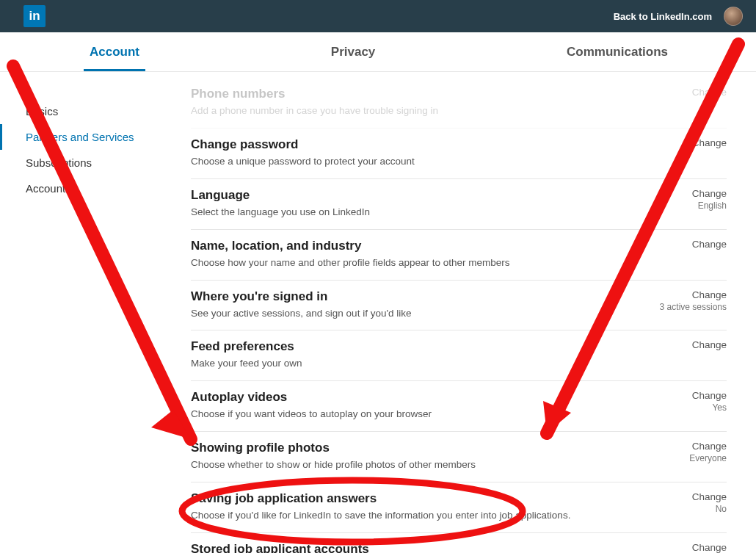  I want to click on sidebar-item-partners-services: Partners and Services, so click(95, 137).